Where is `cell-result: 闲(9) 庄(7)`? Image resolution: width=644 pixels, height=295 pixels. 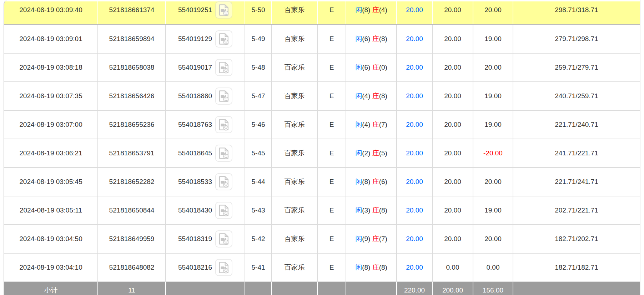
cell-result: 闲(9) 庄(7) is located at coordinates (371, 239).